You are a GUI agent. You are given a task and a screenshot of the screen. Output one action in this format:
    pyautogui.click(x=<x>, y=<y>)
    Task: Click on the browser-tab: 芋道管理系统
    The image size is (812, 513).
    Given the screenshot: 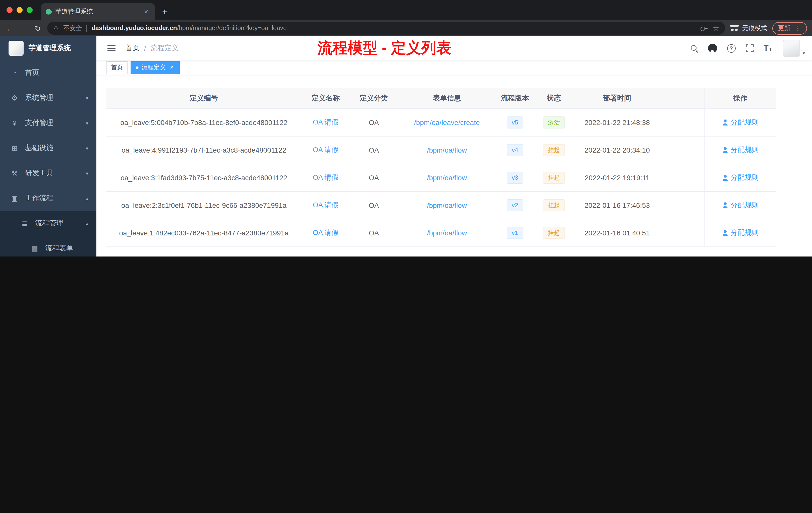 What is the action you would take?
    pyautogui.click(x=98, y=11)
    